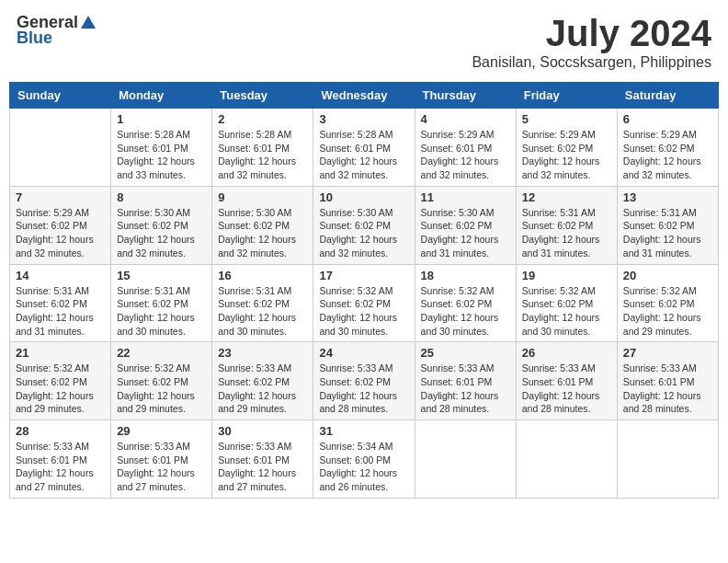  Describe the element at coordinates (364, 224) in the screenshot. I see `calendar-week-row: 7Sunrise: 5:29 AMSunset: 6:02 PMDaylight…` at that location.